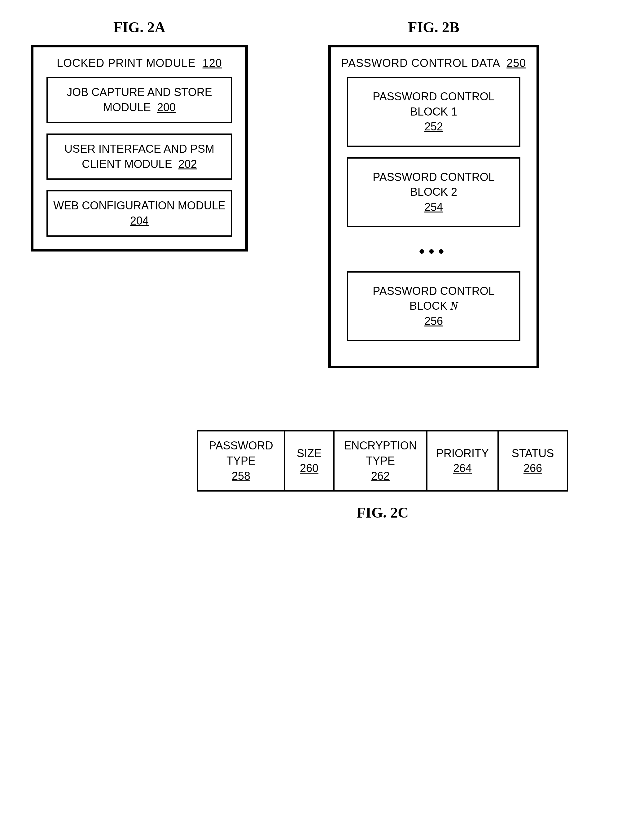  Describe the element at coordinates (310, 461) in the screenshot. I see `field-size: SIZE 260` at that location.